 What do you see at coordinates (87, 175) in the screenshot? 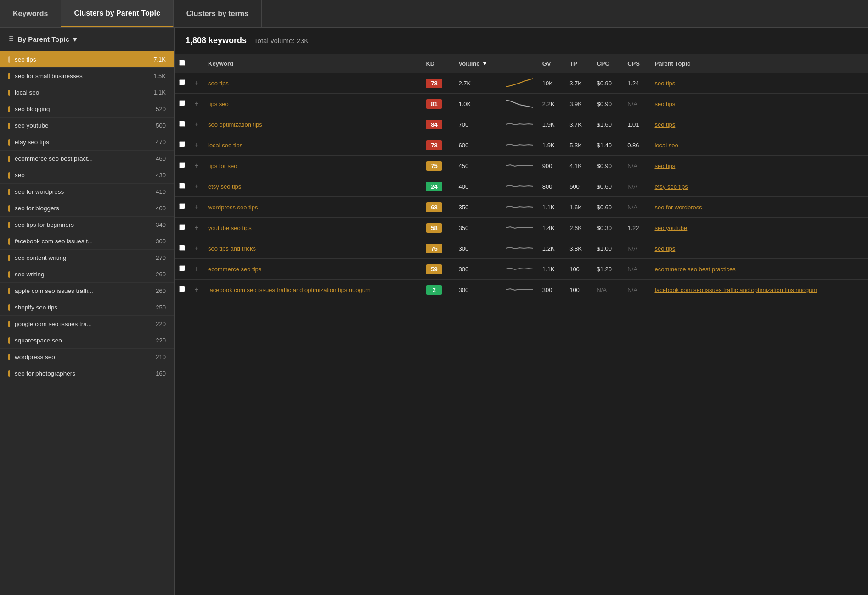
I see `sidebar-item: seo430` at bounding box center [87, 175].